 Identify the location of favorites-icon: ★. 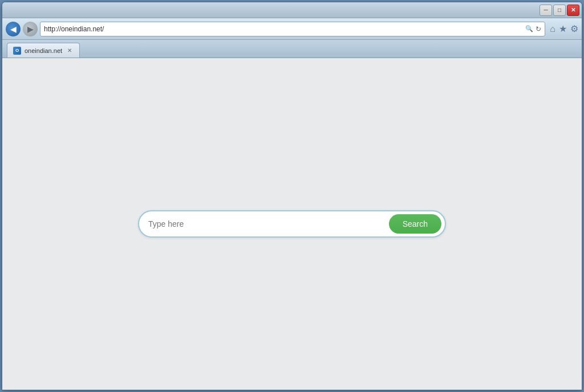
(563, 28).